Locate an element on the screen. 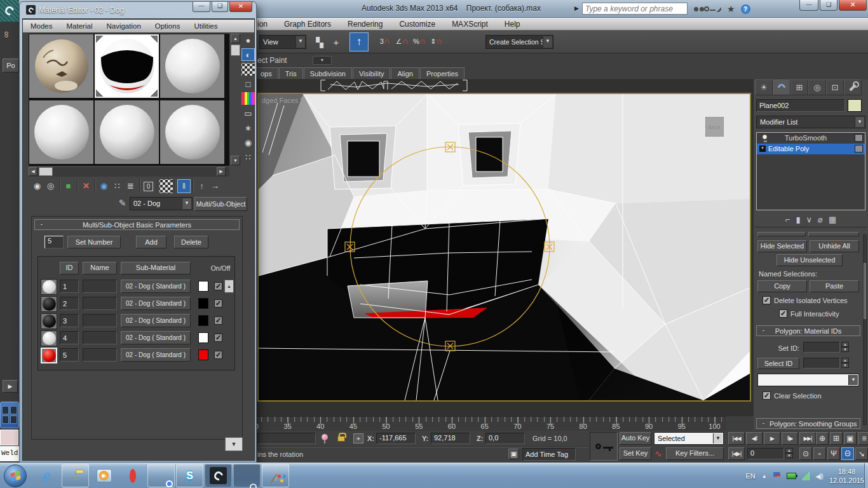  volume-icon: ◀)) is located at coordinates (820, 477).